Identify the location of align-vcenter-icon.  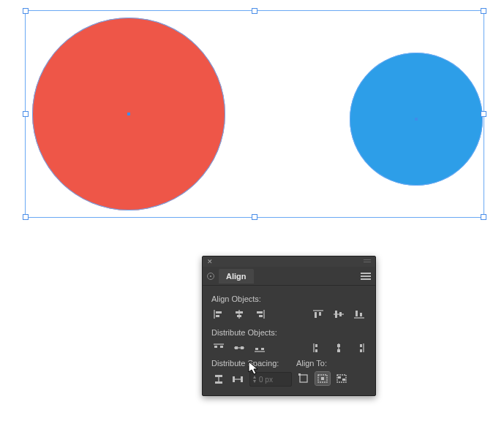
(339, 314).